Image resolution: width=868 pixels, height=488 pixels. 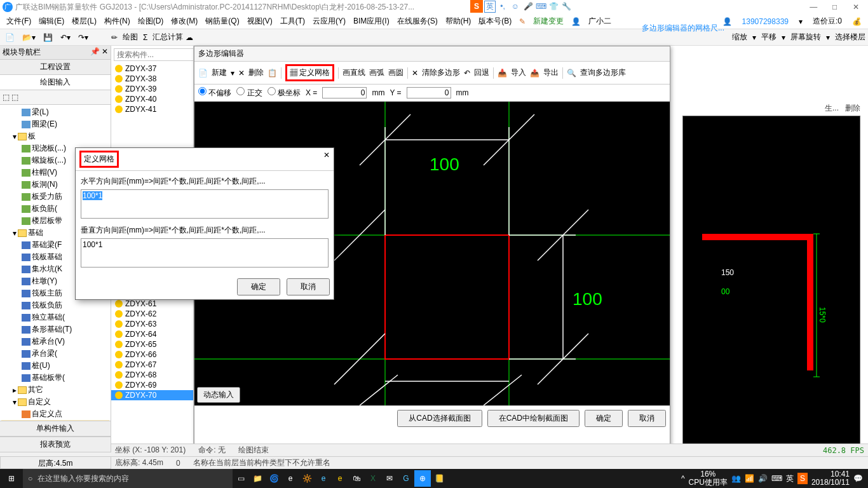 What do you see at coordinates (396, 72) in the screenshot?
I see `circle-button: 画圆` at bounding box center [396, 72].